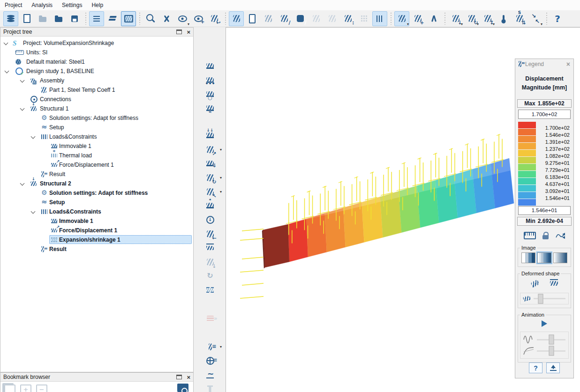  I want to click on restore-part-button, so click(214, 19).